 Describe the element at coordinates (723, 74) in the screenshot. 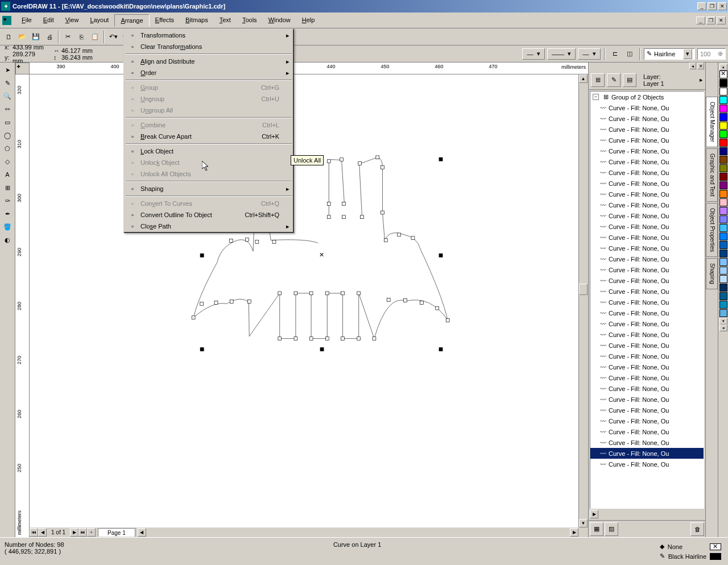

I see `no-fill-swatch` at that location.